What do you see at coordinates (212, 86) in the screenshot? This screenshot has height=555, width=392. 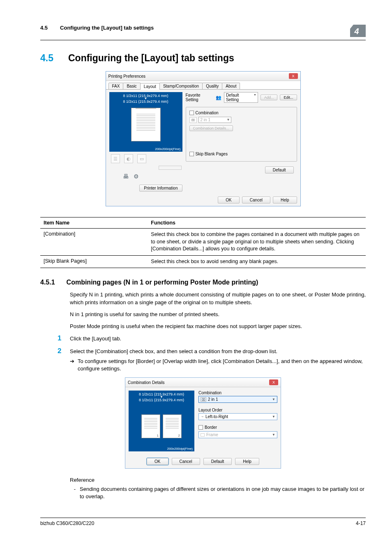 I see `tab-quality: Quality` at bounding box center [212, 86].